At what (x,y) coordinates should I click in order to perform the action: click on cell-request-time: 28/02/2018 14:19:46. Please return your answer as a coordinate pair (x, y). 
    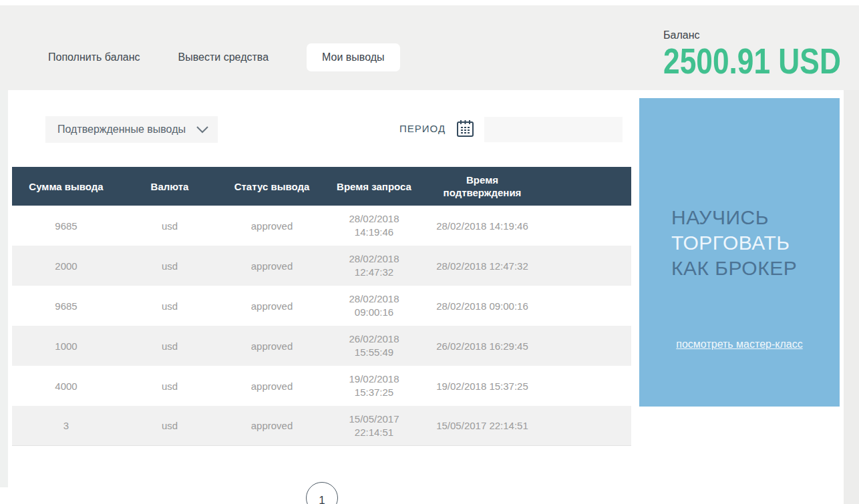
    Looking at the image, I should click on (374, 226).